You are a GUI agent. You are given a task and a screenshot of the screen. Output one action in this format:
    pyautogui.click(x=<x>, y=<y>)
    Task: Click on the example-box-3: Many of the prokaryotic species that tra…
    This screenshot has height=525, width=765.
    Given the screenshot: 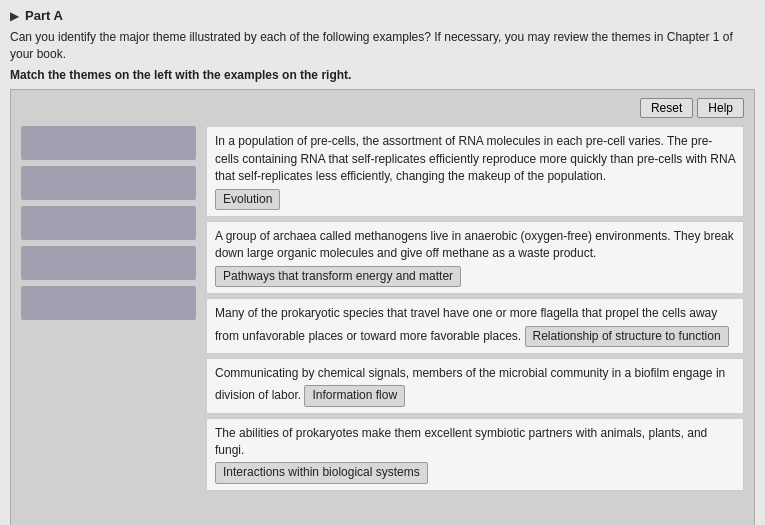 What is the action you would take?
    pyautogui.click(x=475, y=326)
    